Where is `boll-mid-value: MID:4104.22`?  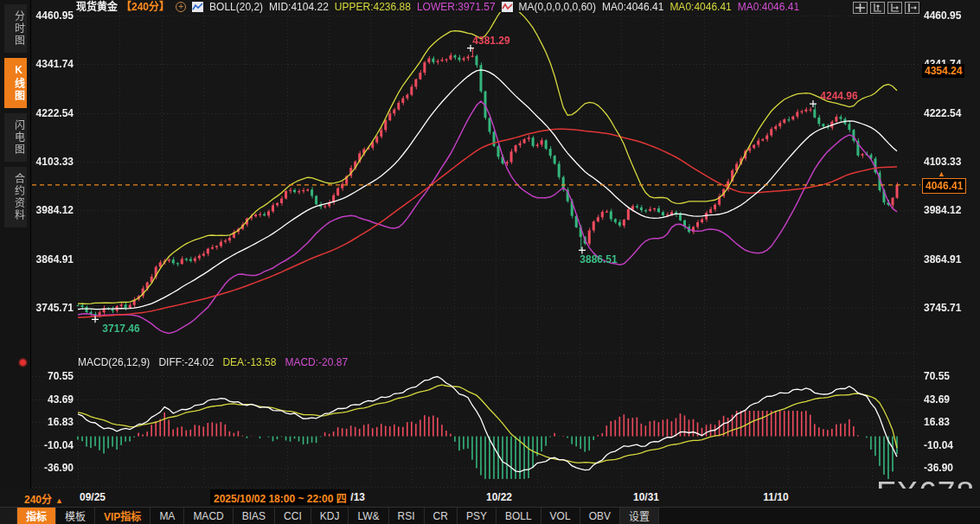 boll-mid-value: MID:4104.22 is located at coordinates (299, 7).